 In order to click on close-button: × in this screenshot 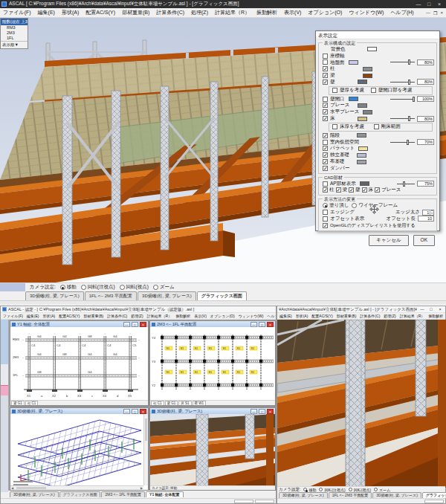, I will do `click(440, 309)`.